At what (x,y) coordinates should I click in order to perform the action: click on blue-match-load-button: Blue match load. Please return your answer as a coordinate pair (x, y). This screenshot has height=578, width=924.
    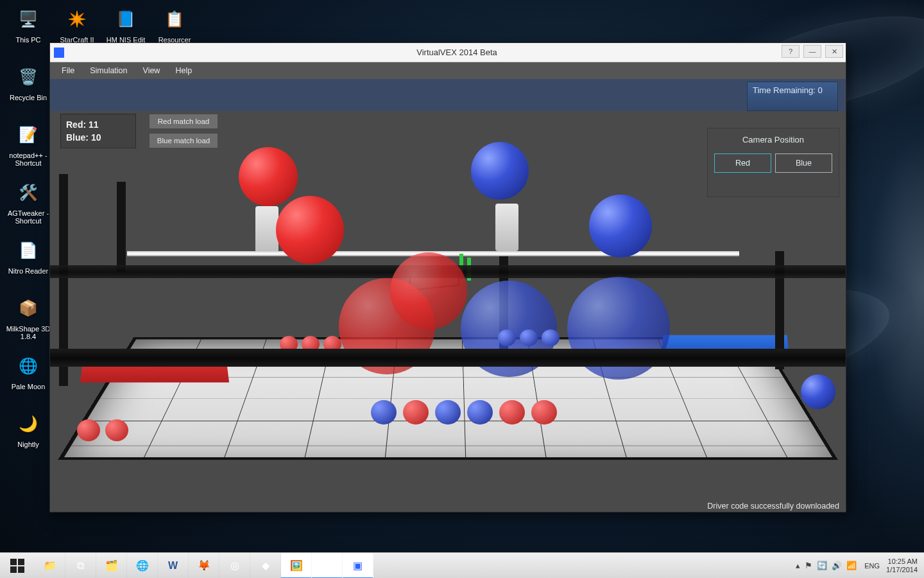
    Looking at the image, I should click on (184, 141).